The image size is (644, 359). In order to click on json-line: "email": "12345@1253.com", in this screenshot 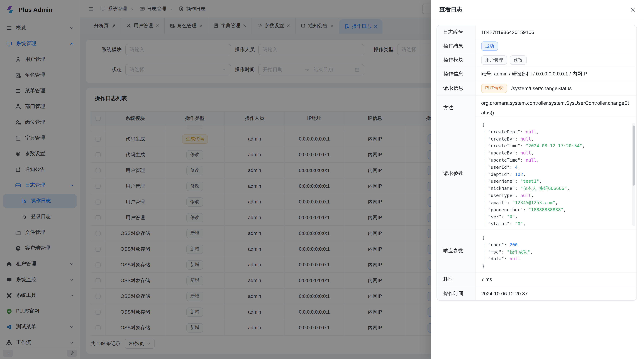, I will do `click(557, 203)`.